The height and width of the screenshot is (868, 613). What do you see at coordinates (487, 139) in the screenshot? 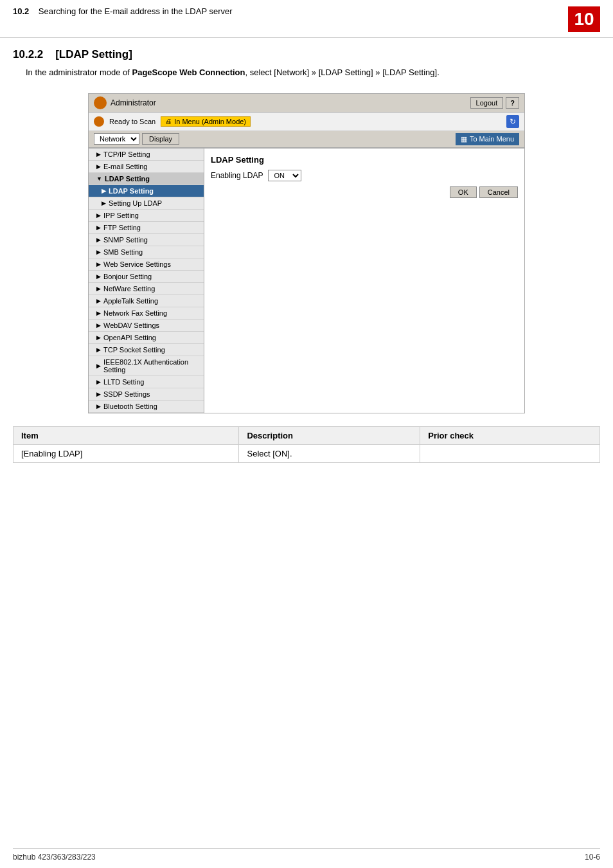
I see `main-menu-button: ▦ To Main Menu` at bounding box center [487, 139].